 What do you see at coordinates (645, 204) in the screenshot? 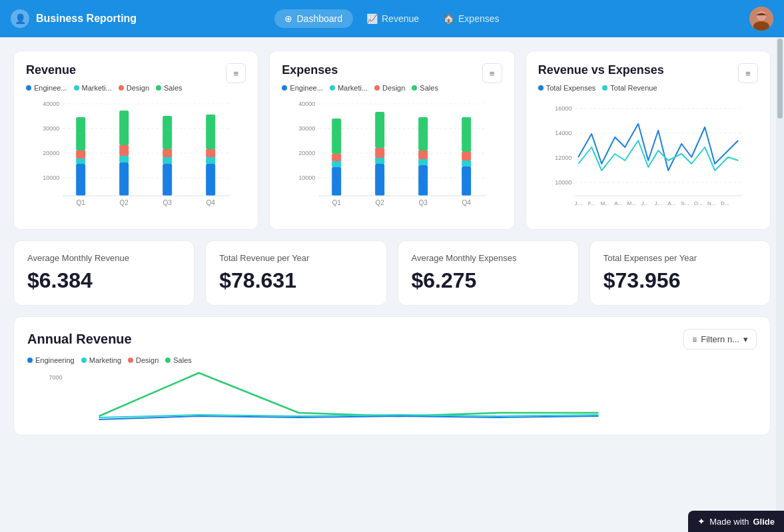
I see `svg-text: J...` at bounding box center [645, 204].